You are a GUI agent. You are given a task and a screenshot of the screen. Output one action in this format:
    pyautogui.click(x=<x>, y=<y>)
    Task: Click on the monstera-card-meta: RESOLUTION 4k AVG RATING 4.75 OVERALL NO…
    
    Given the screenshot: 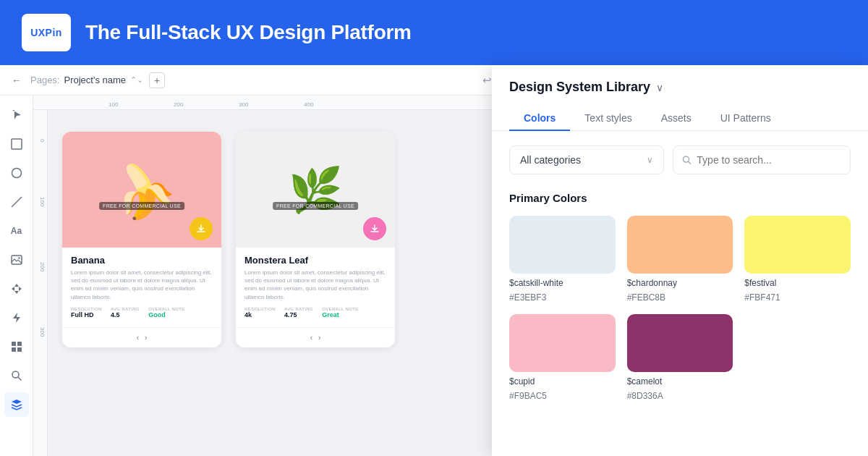 What is the action you would take?
    pyautogui.click(x=315, y=313)
    